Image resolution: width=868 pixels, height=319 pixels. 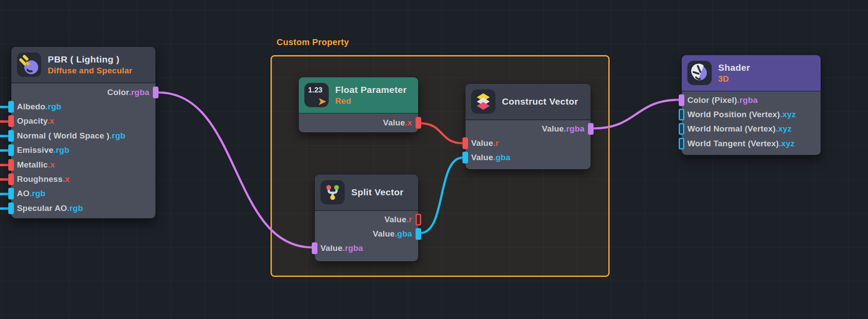 I want to click on port-shader-world-normal: World Normal (Vertex).xyz, so click(x=751, y=129).